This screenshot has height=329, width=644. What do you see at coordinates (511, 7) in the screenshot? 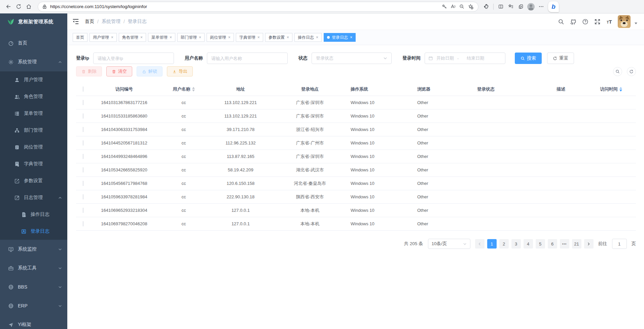
I see `collections-icon` at bounding box center [511, 7].